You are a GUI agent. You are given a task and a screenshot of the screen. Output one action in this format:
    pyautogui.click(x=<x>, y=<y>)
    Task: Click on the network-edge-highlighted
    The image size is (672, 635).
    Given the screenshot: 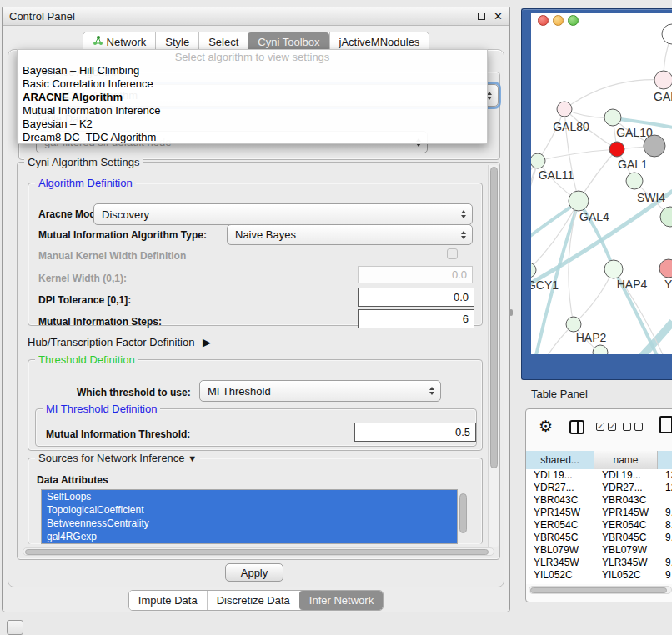 What is the action you would take?
    pyautogui.click(x=647, y=338)
    